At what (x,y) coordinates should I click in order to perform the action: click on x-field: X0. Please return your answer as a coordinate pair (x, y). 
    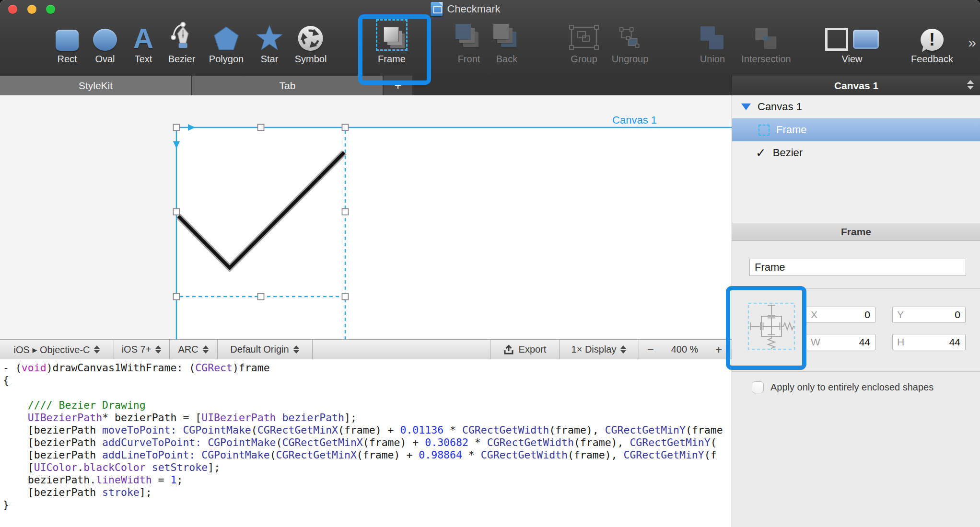
    Looking at the image, I should click on (841, 315).